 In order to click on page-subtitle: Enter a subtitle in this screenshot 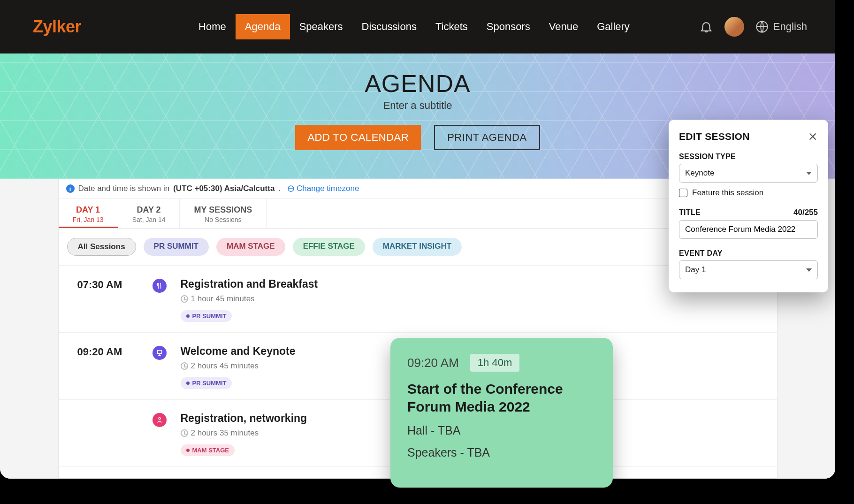, I will do `click(418, 106)`.